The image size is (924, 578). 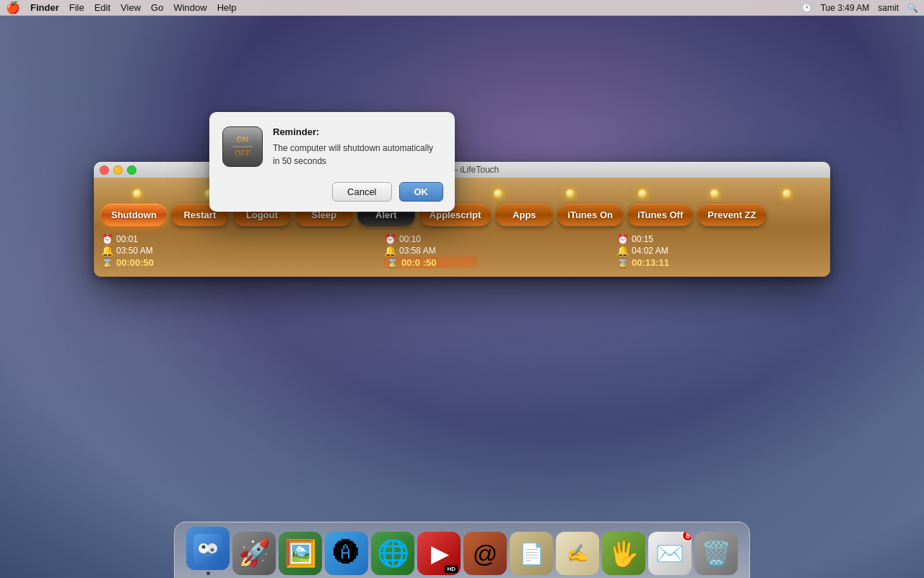 I want to click on menubar-search-icon: 🔍, so click(x=912, y=8).